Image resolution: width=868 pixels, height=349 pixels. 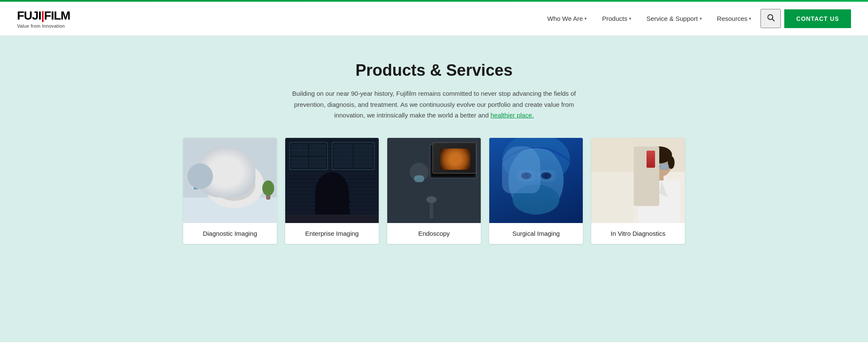 What do you see at coordinates (567, 19) in the screenshot?
I see `nav-item-who-we-are: Who We Are ▾` at bounding box center [567, 19].